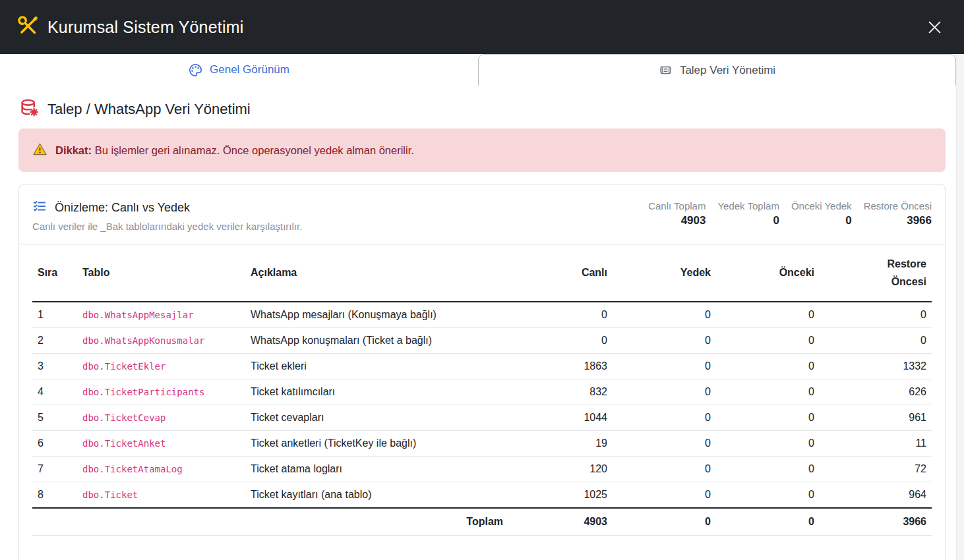 This screenshot has width=964, height=560. Describe the element at coordinates (677, 213) in the screenshot. I see `stat-canli-toplam: Canlı Toplam 4903` at that location.